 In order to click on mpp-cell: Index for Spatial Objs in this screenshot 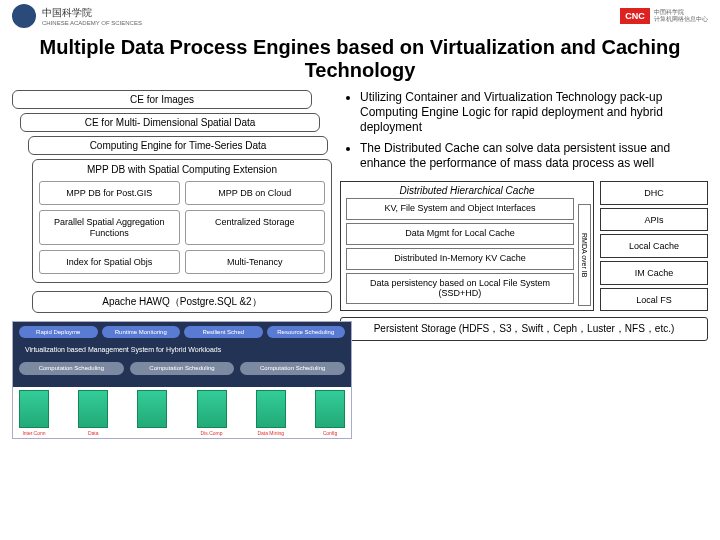, I will do `click(110, 262)`.